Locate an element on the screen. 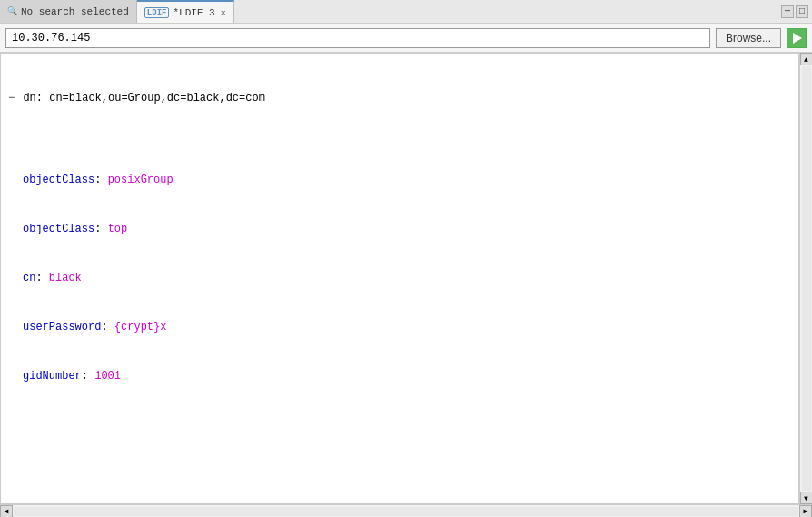  entry1-attr-3: userPassword: {crypt}x is located at coordinates (407, 327).